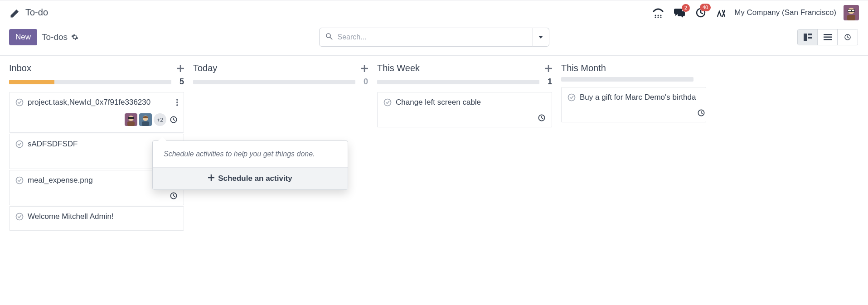  What do you see at coordinates (808, 37) in the screenshot?
I see `kanban-view-button` at bounding box center [808, 37].